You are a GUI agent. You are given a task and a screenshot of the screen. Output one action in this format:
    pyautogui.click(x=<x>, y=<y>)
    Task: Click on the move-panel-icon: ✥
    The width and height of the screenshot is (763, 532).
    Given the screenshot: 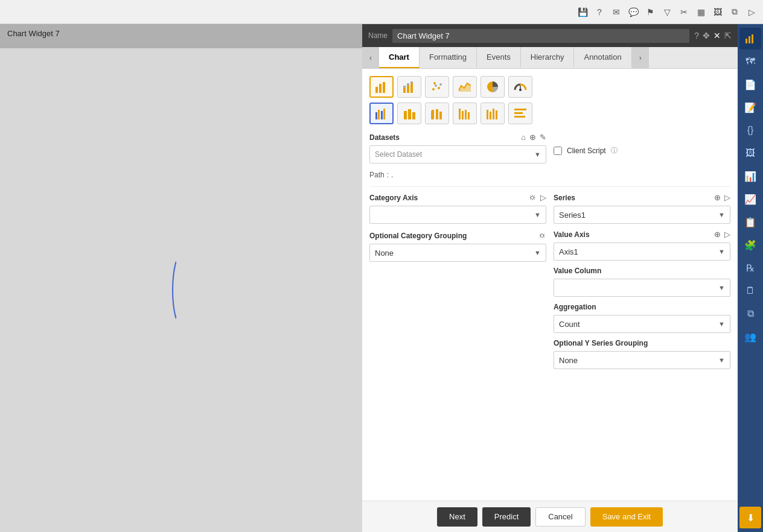 What is the action you would take?
    pyautogui.click(x=706, y=36)
    